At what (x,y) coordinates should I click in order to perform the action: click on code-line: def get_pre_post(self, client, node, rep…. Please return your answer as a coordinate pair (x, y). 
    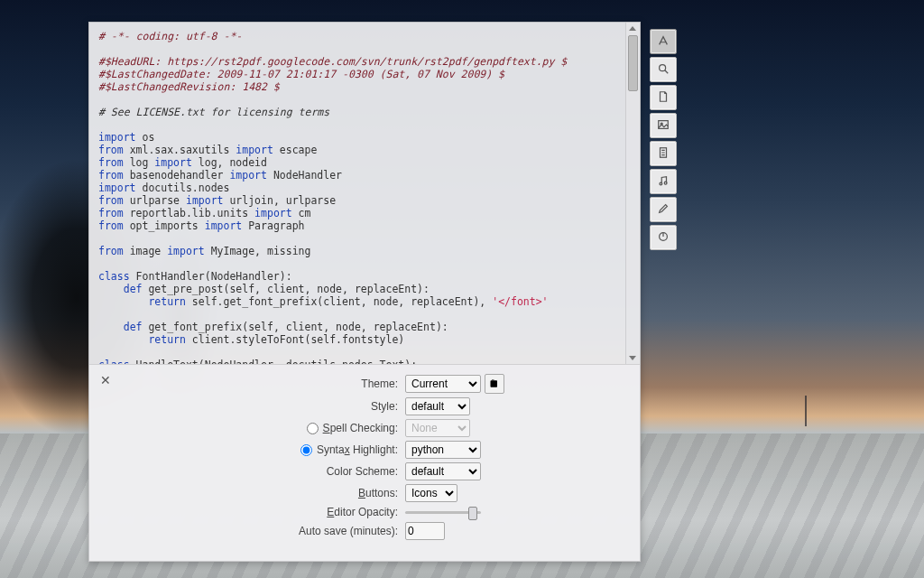
    Looking at the image, I should click on (360, 289).